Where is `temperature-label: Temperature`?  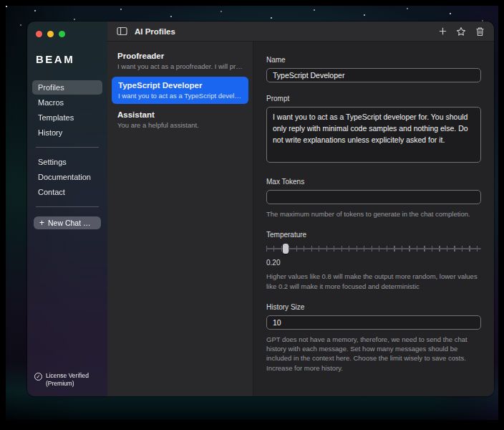
temperature-label: Temperature is located at coordinates (374, 235).